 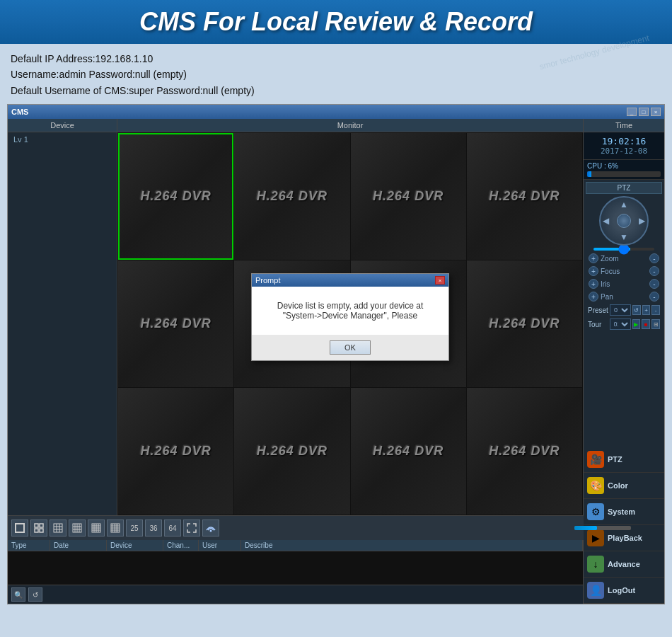 What do you see at coordinates (589, 174) in the screenshot?
I see `cpu-fill` at bounding box center [589, 174].